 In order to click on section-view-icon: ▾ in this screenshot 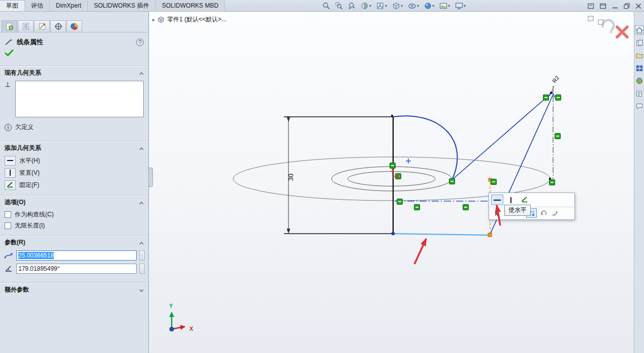, I will do `click(366, 6)`.